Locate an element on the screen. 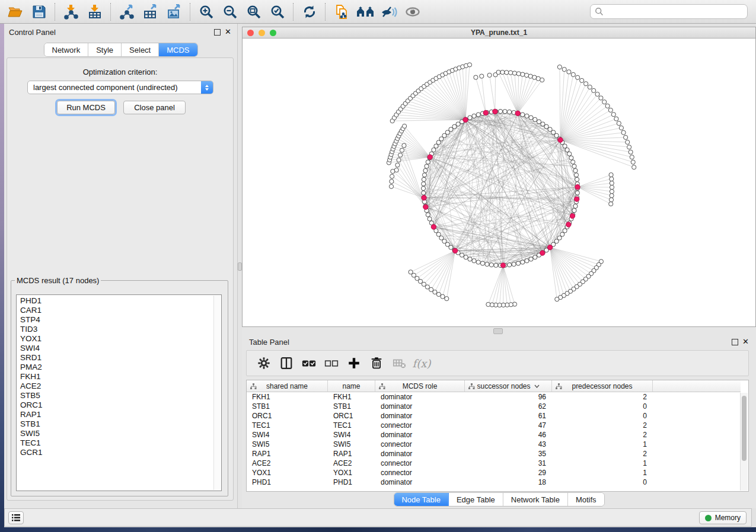 This screenshot has width=756, height=532. splitter-handle is located at coordinates (240, 267).